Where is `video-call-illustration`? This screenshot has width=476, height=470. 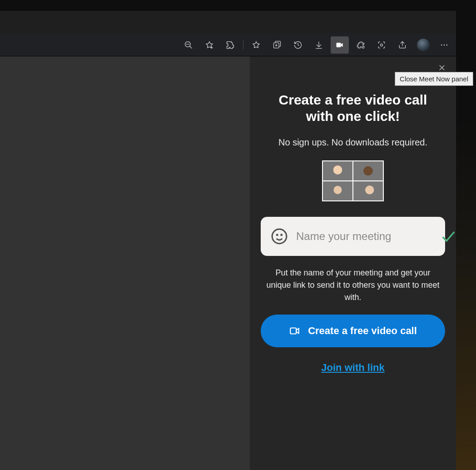 video-call-illustration is located at coordinates (353, 181).